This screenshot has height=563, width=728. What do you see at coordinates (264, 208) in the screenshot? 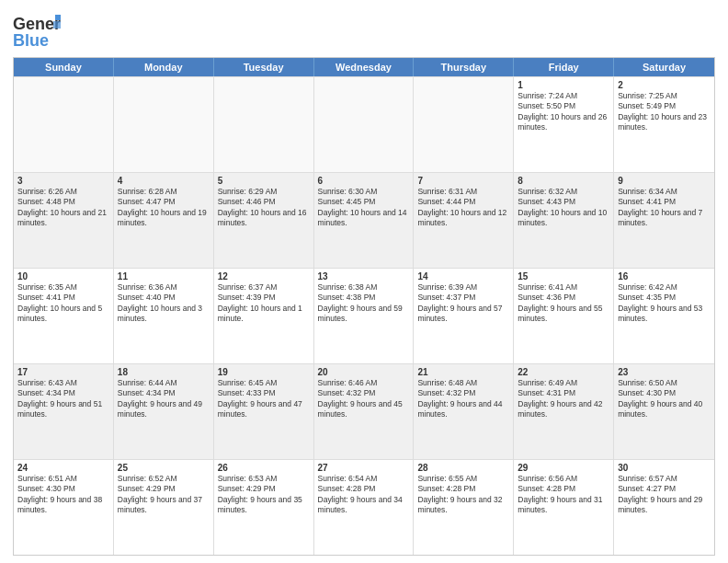
I see `day-info: Sunrise: 6:29 AM Sunset: 4:46 PM Dayligh…` at bounding box center [264, 208].